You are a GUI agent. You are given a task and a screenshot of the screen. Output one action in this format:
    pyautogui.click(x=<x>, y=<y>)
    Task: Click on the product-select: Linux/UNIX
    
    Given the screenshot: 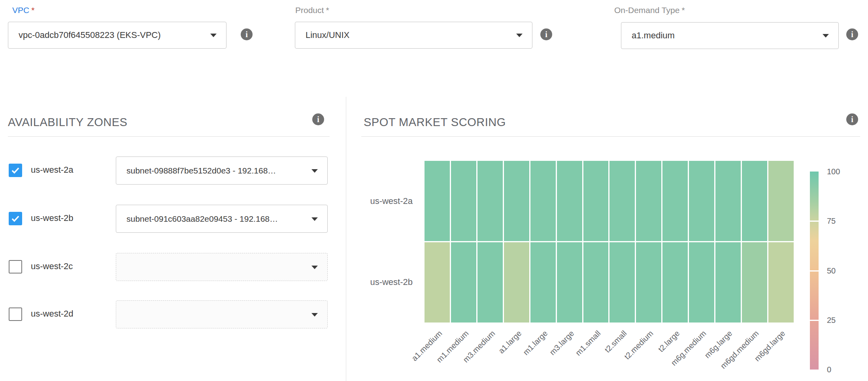 What is the action you would take?
    pyautogui.click(x=413, y=35)
    